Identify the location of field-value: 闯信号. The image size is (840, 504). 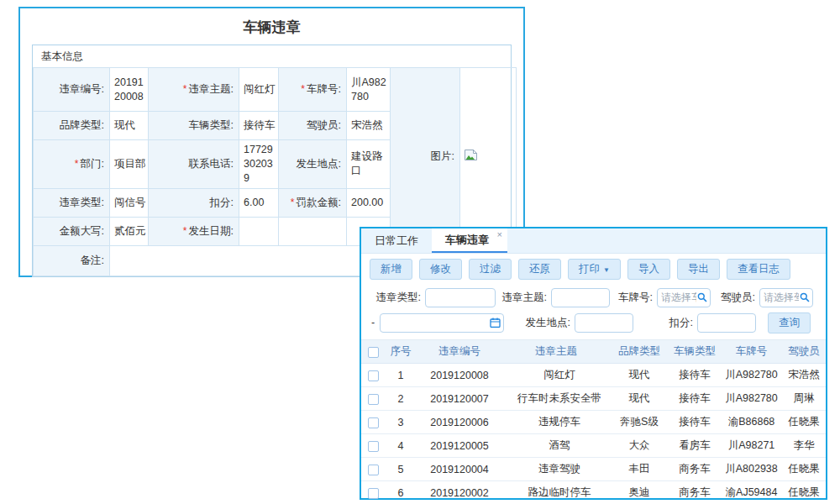
(129, 202).